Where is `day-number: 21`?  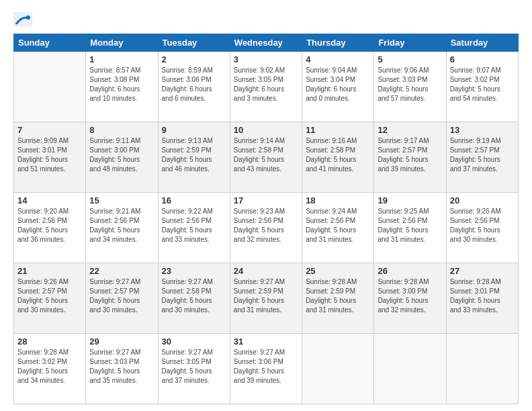 day-number: 21 is located at coordinates (50, 271).